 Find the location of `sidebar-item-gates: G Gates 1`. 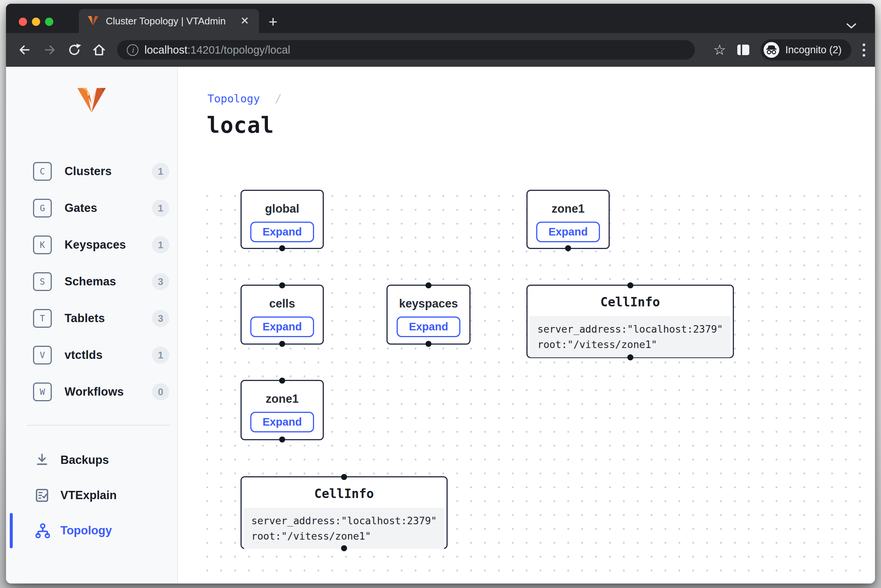

sidebar-item-gates: G Gates 1 is located at coordinates (92, 208).